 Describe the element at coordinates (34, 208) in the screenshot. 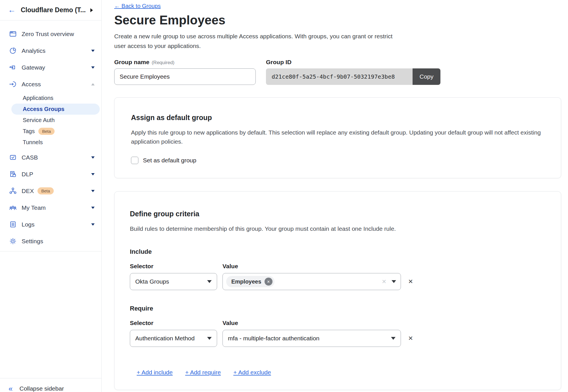

I see `sidebar-item-label: My Team` at that location.